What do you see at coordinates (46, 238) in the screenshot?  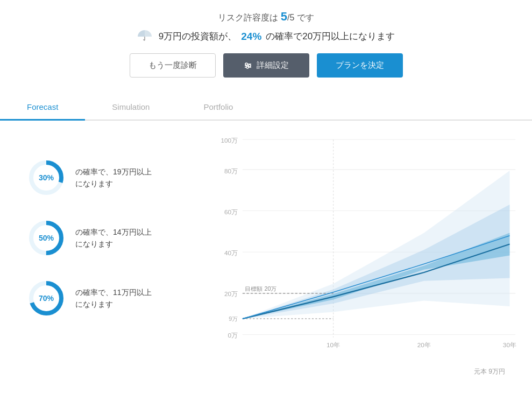 I see `donut-50: 50%` at bounding box center [46, 238].